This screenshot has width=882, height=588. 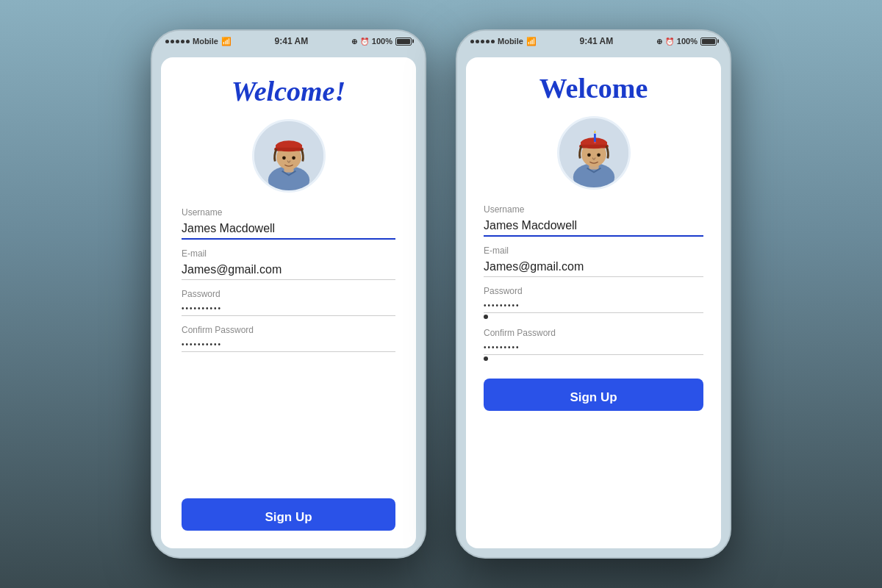 I want to click on password-label-2: Password, so click(x=594, y=291).